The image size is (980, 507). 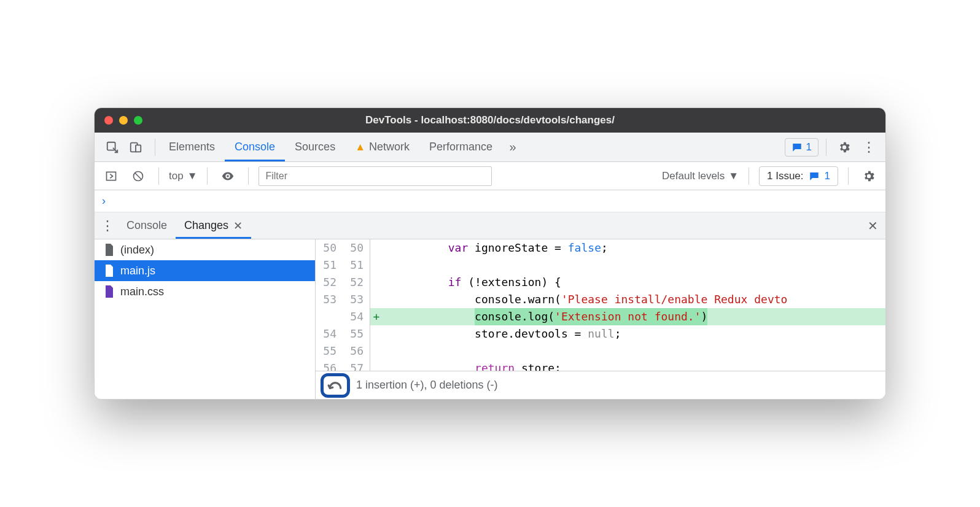 I want to click on changed-files-tree: (index) main.js main.css, so click(x=205, y=319).